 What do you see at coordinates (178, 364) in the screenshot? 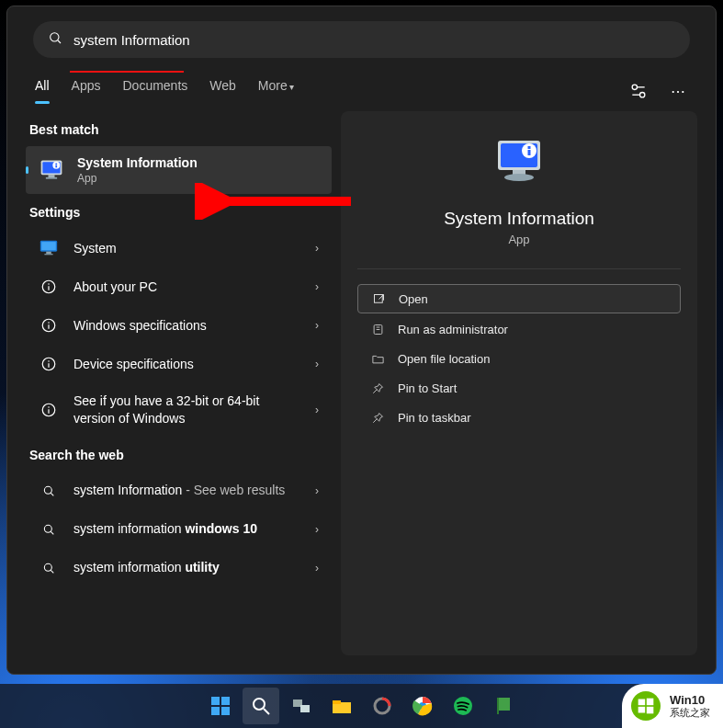
I see `settings-item-devspec: Device specifications ›` at bounding box center [178, 364].